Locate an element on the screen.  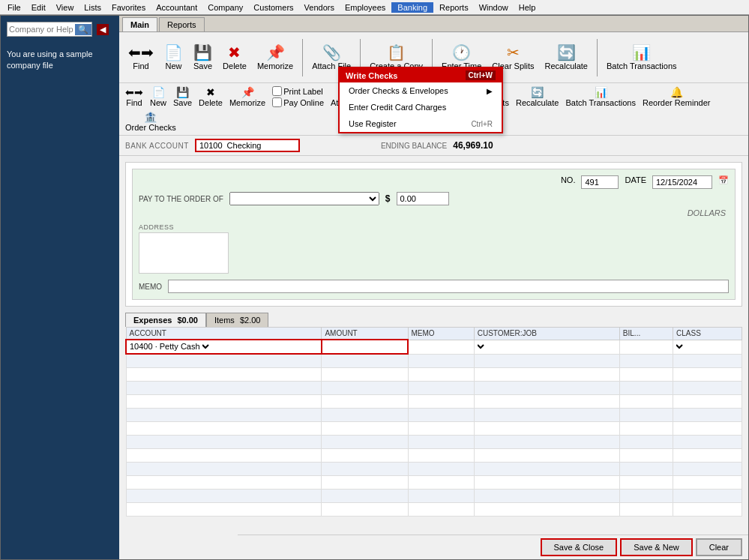
use-register-menu-item: Use Register Ctrl+R is located at coordinates (421, 124).